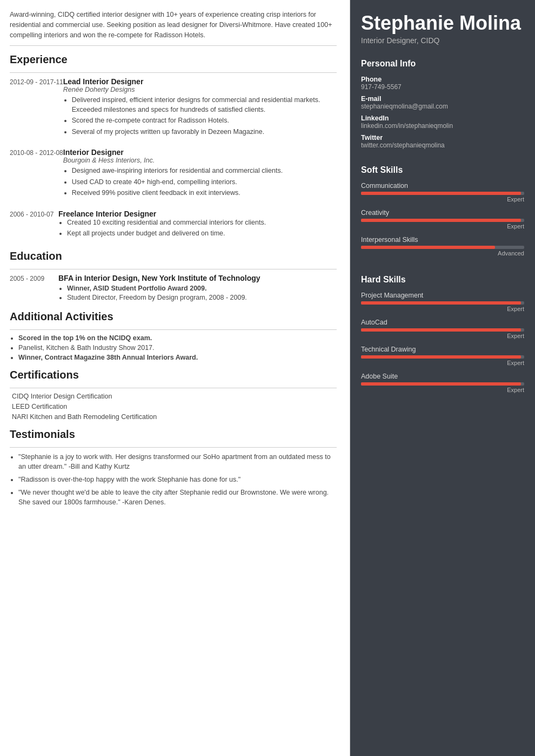 This screenshot has height=756, width=535. I want to click on exp-bullet: Delivered inspired, efficient interior d…, so click(204, 105).